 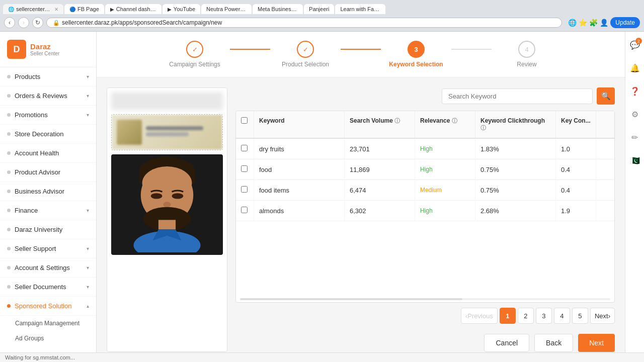 I want to click on right-panel: 💬 2 🔔 ❓ ⚙ ✏ 🇵🇰, so click(x=634, y=197).